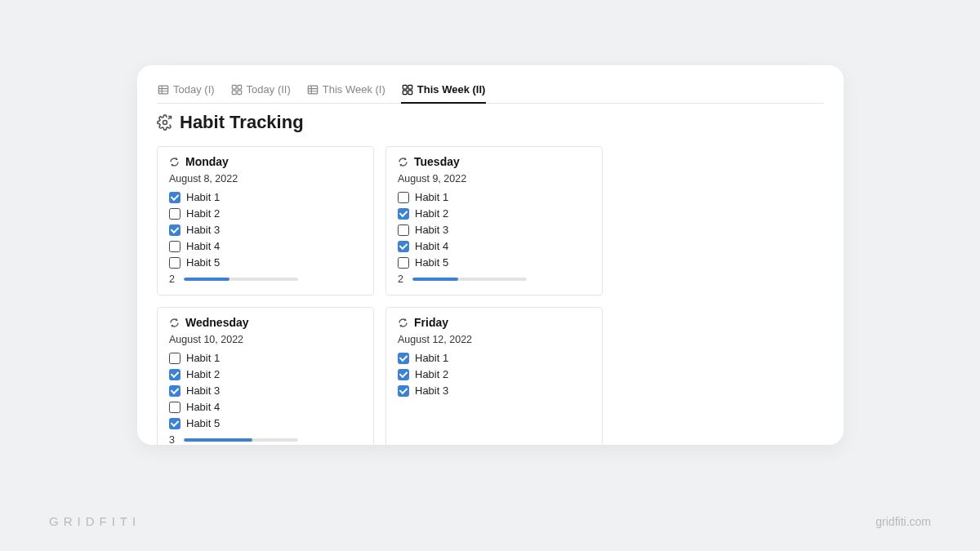 This screenshot has height=551, width=980. What do you see at coordinates (354, 90) in the screenshot?
I see `tab-label: This Week (I)` at bounding box center [354, 90].